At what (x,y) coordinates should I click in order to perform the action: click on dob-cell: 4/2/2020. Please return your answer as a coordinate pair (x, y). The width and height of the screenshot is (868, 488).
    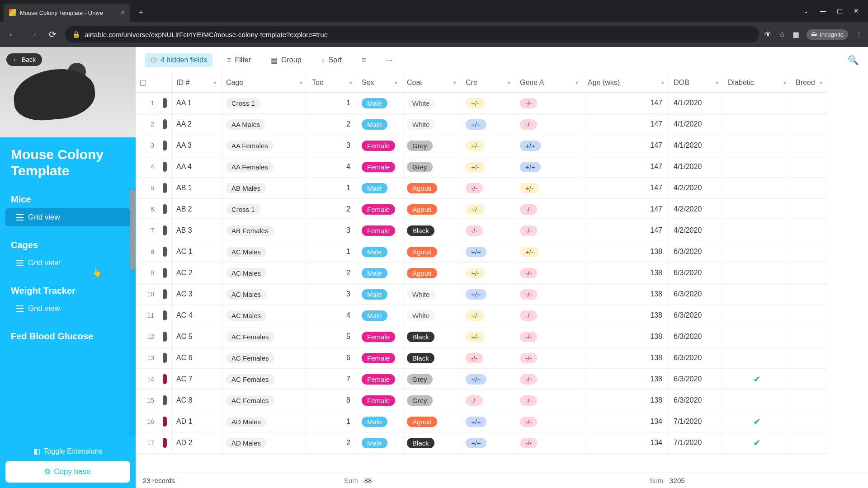
    Looking at the image, I should click on (696, 210).